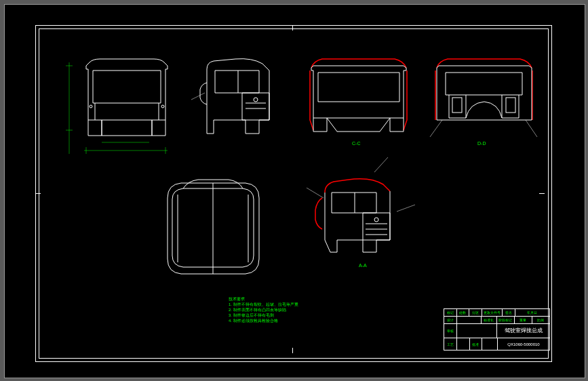 The image size is (588, 381). I want to click on label-cc: C-C, so click(356, 144).